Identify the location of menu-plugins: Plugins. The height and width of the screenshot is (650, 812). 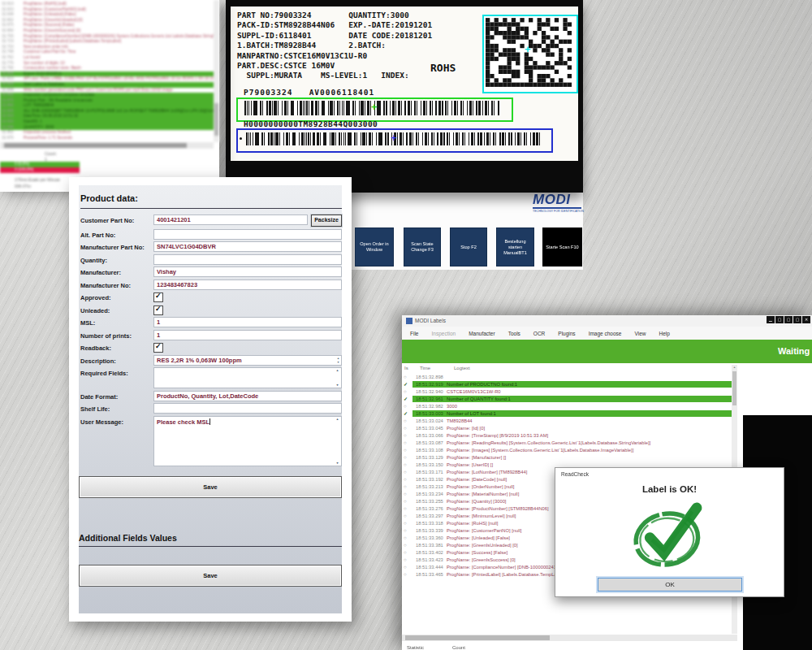
(567, 333).